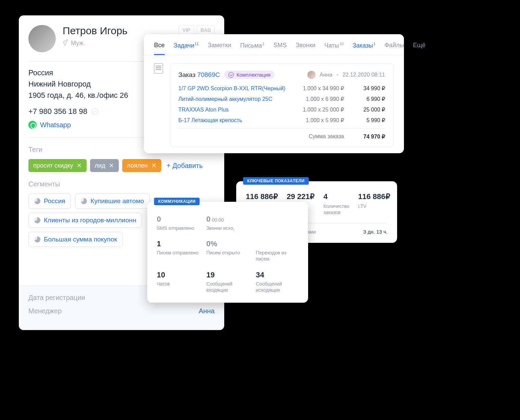  I want to click on whatsapp-label: Whatsapp, so click(55, 125).